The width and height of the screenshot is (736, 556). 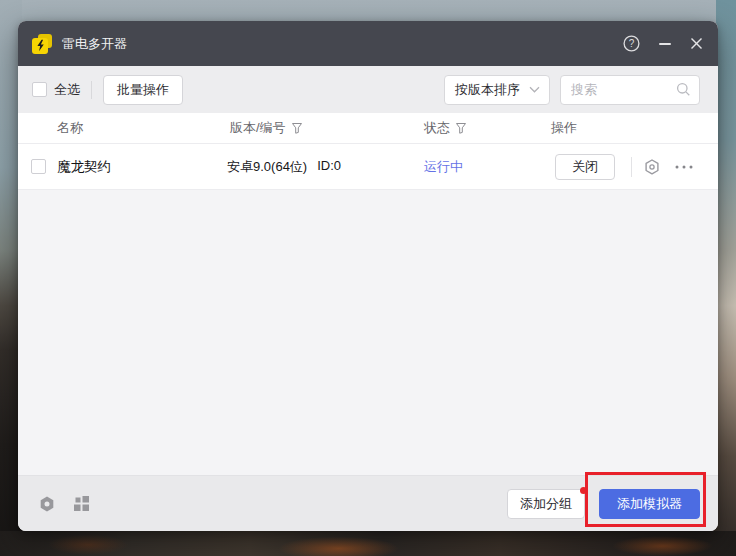 I want to click on column-header-status: 状态, so click(x=437, y=128).